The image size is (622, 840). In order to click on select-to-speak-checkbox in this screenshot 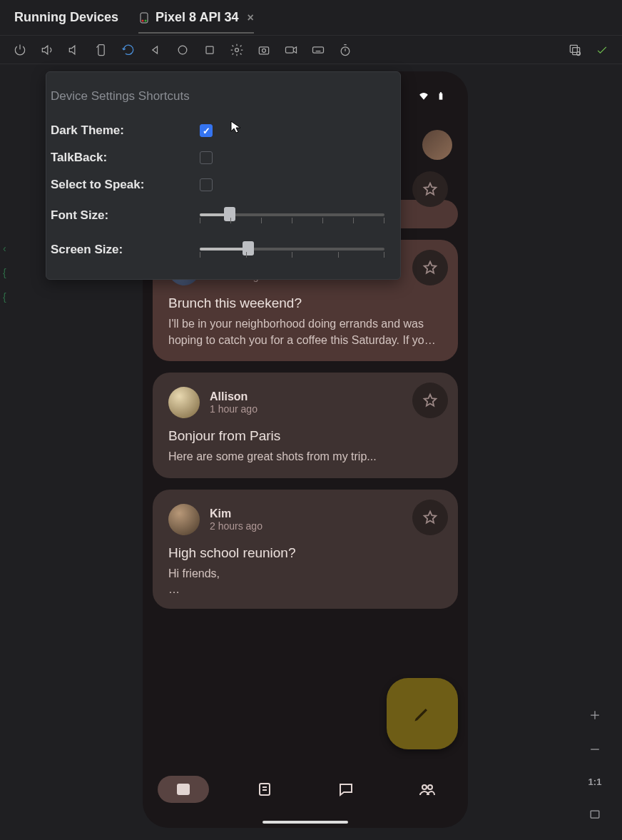, I will do `click(206, 185)`.